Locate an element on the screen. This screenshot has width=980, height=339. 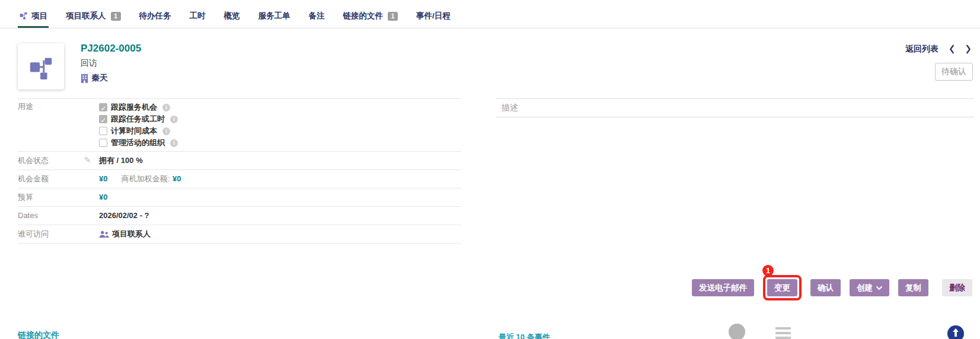
tab-label: 待办任务 is located at coordinates (155, 16).